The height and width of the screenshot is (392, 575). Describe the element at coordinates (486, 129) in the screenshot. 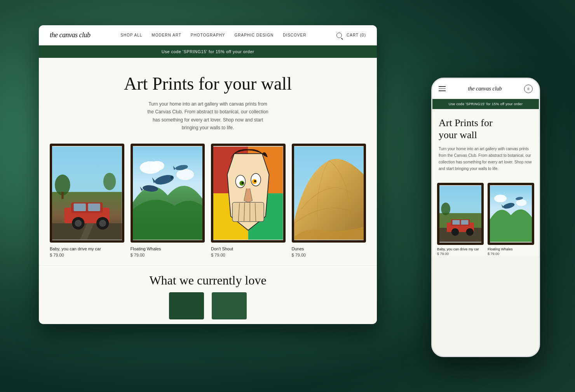

I see `mobile-hero-title: Art Prints foryour wall` at that location.